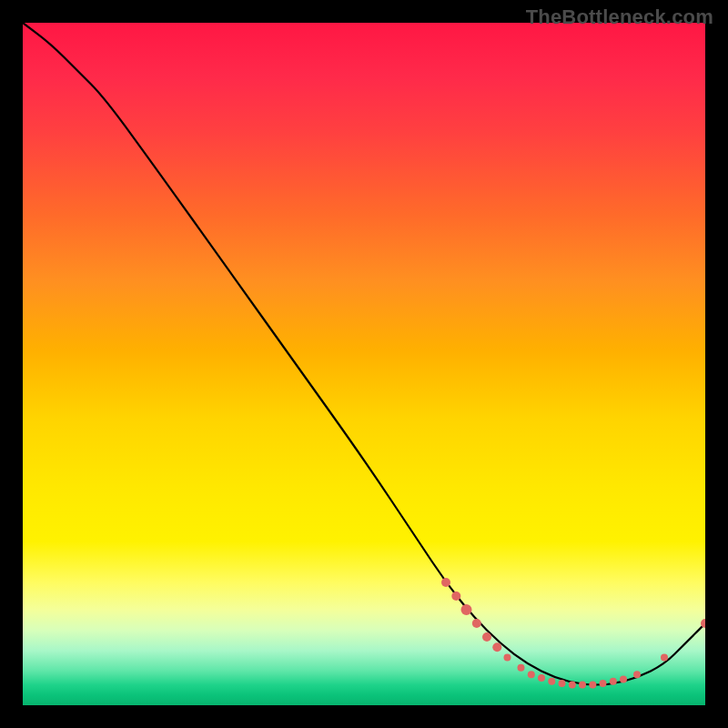 The height and width of the screenshot is (728, 728). I want to click on curve-markers, so click(573, 633).